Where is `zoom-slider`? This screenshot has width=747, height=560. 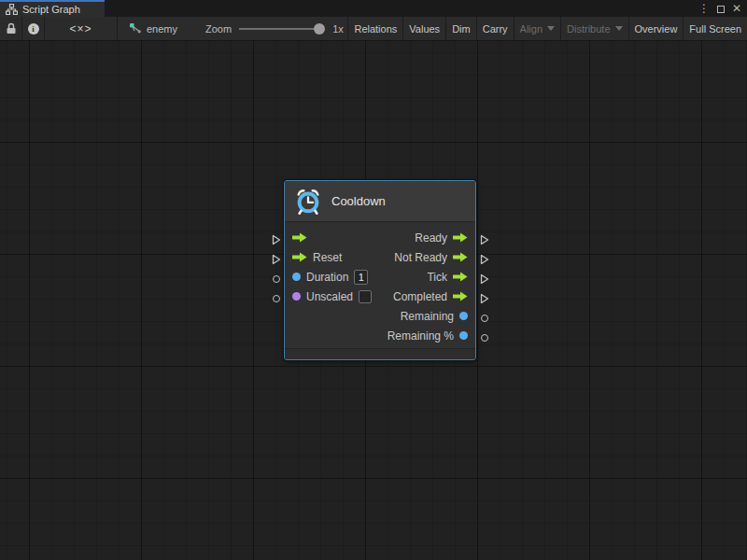 zoom-slider is located at coordinates (282, 28).